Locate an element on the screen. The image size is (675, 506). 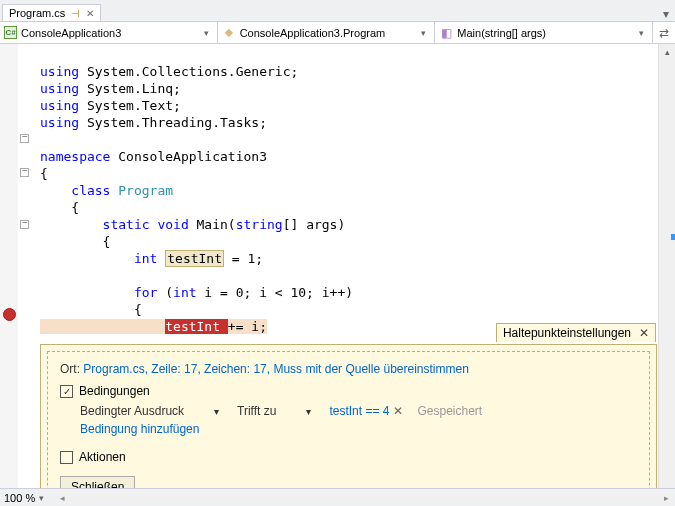
breakpoint-gutter is located at coordinates (9, 266).